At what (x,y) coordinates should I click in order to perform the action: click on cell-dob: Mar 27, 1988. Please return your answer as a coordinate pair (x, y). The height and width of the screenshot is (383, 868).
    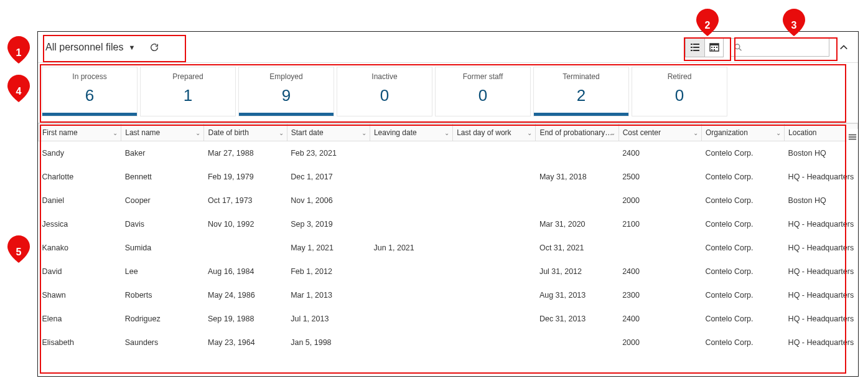
    Looking at the image, I should click on (245, 153).